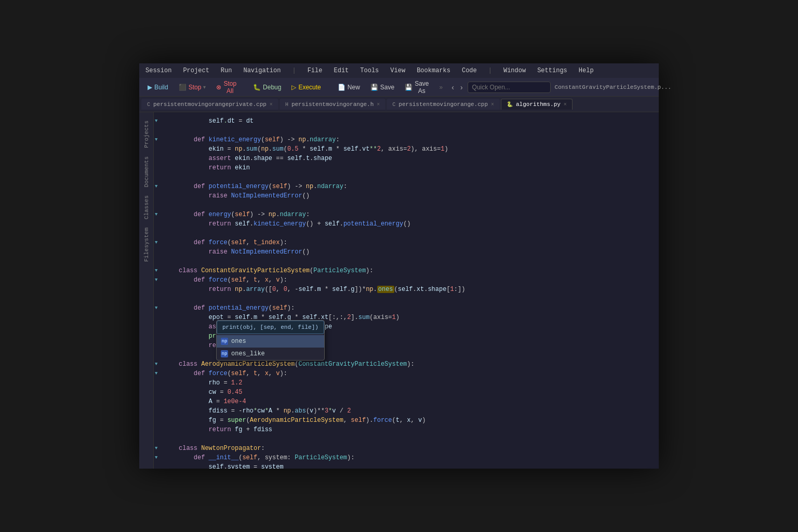  Describe the element at coordinates (192, 87) in the screenshot. I see `stop-button: ⬛ Stop ▾` at that location.